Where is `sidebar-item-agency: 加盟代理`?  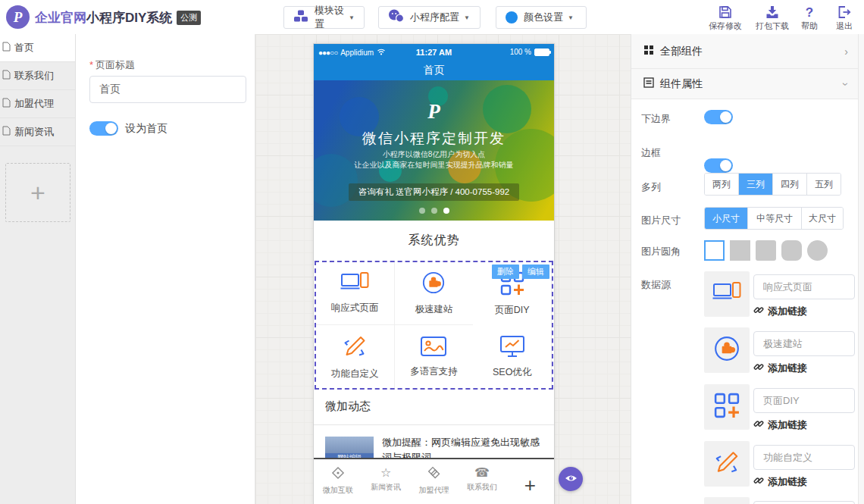 sidebar-item-agency: 加盟代理 is located at coordinates (38, 105).